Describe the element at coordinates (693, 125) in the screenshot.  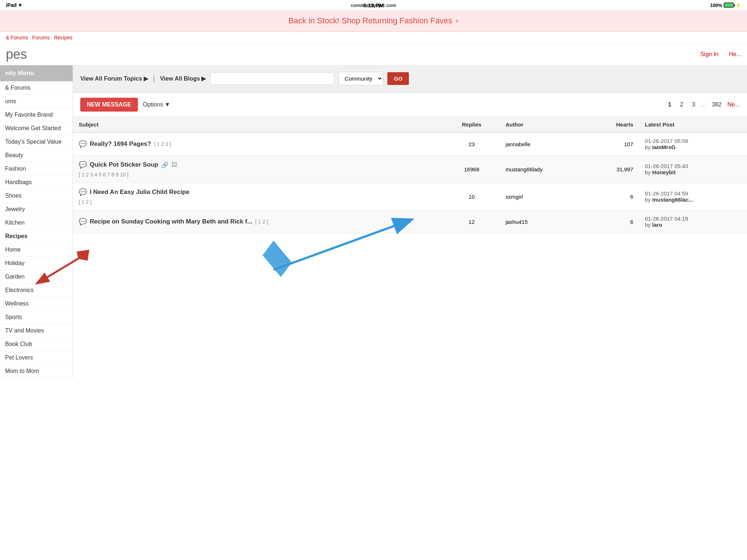
I see `latest-post-header: Latest Post` at that location.